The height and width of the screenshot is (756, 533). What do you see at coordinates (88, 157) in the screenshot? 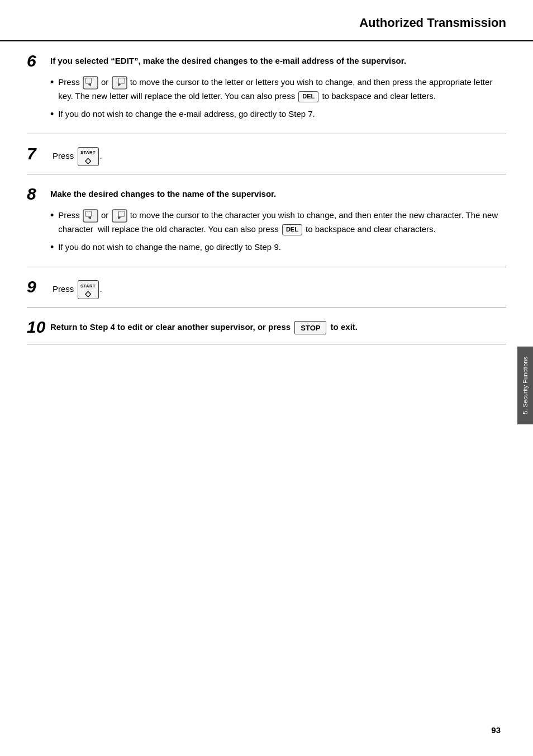
I see `start-key-7: START ◇` at bounding box center [88, 157].